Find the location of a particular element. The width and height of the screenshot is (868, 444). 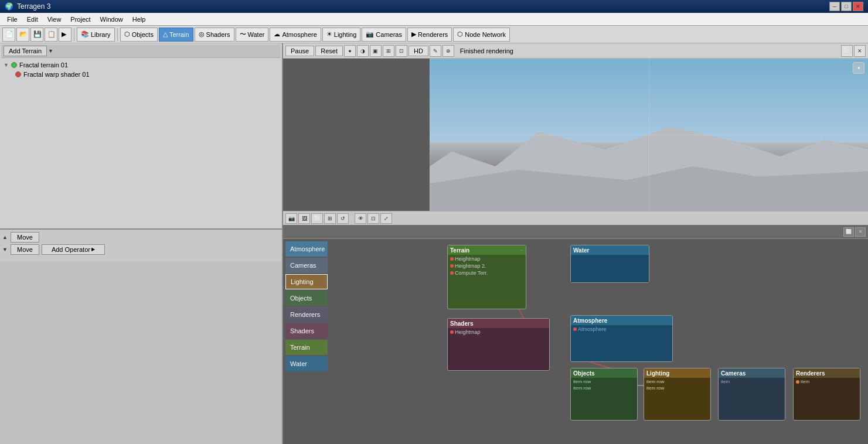

node-card-cameras: Cameras item is located at coordinates (751, 394).